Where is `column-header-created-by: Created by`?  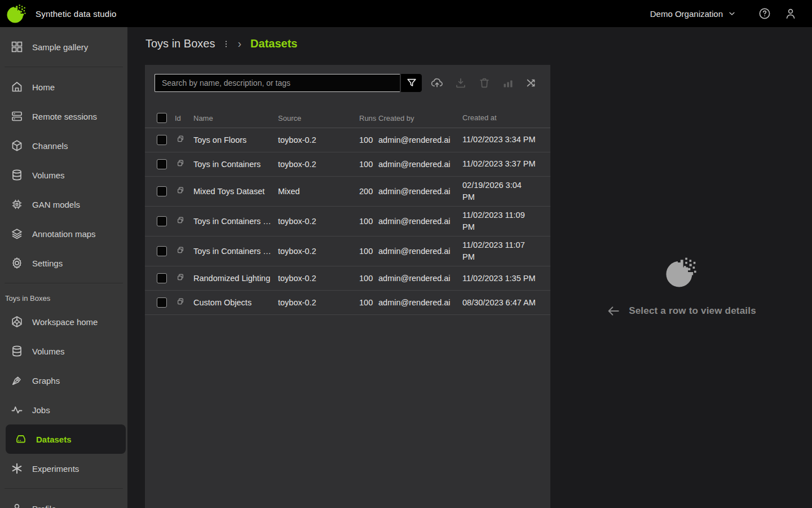 column-header-created-by: Created by is located at coordinates (421, 119).